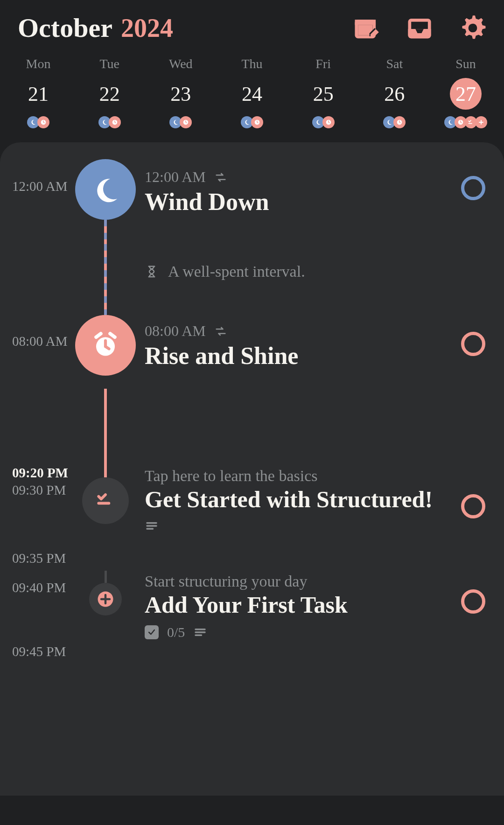  What do you see at coordinates (42, 329) in the screenshot?
I see `time-label: 08:00 AM` at bounding box center [42, 329].